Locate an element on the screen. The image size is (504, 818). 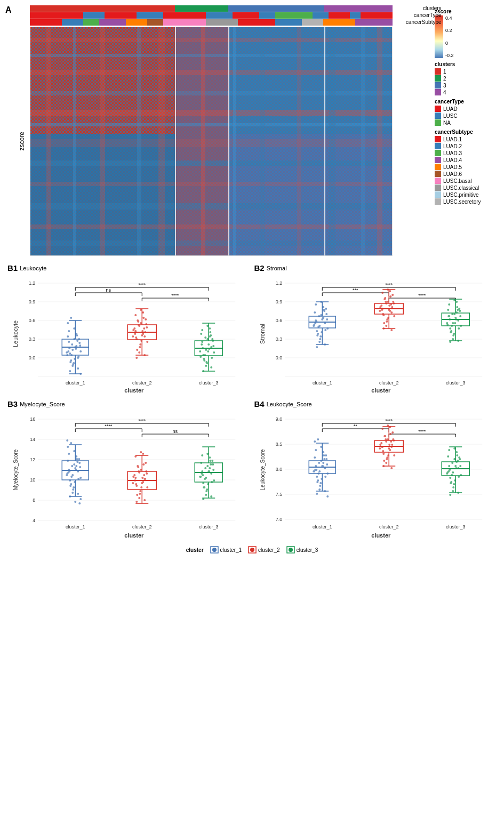
svg-text: Myelocyte_Score is located at coordinates (16, 469).